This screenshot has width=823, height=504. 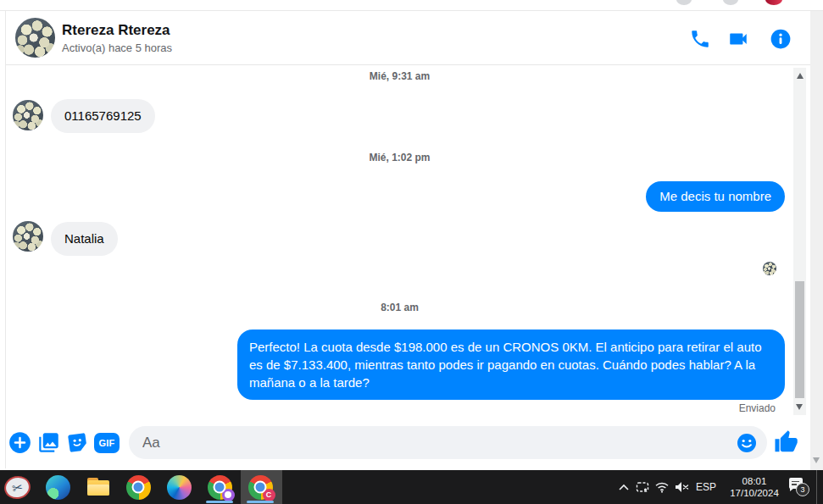 I want to click on windows-taskbar: ✂ C, so click(x=412, y=487).